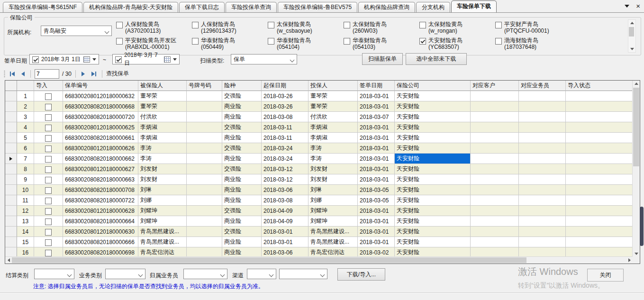 This screenshot has height=300, width=644. I want to click on tab: 车险投保单编辑-粤S615NF, so click(43, 7).